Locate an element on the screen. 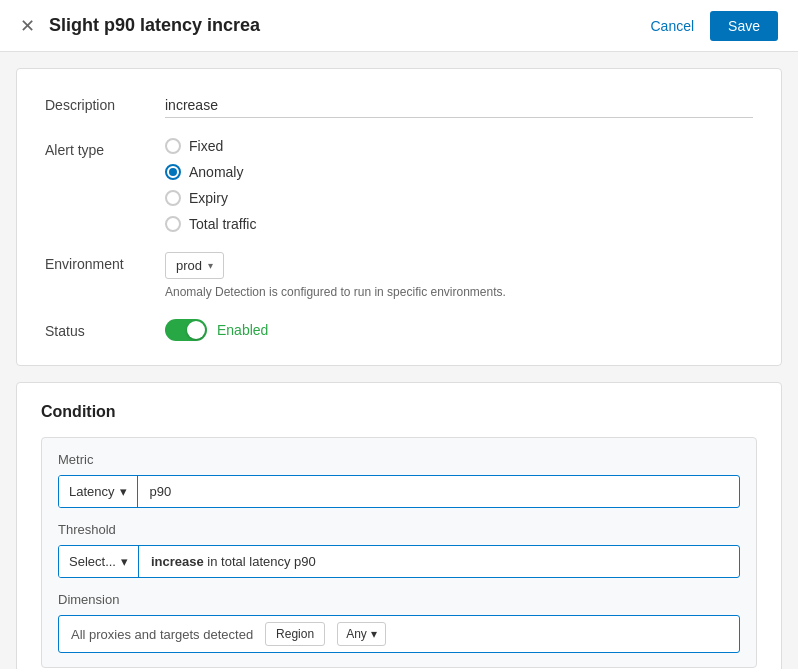 This screenshot has height=669, width=798. threshold-field-label: Threshold is located at coordinates (399, 530).